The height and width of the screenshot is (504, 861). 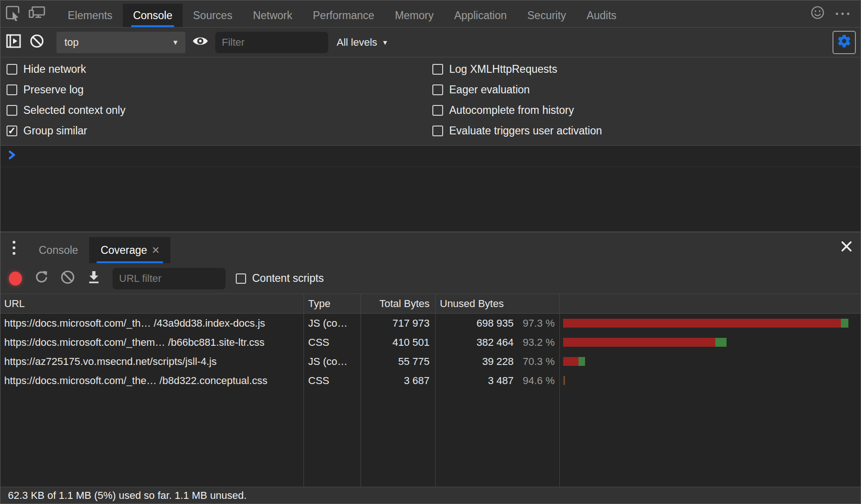 What do you see at coordinates (847, 248) in the screenshot?
I see `drawer-close-button` at bounding box center [847, 248].